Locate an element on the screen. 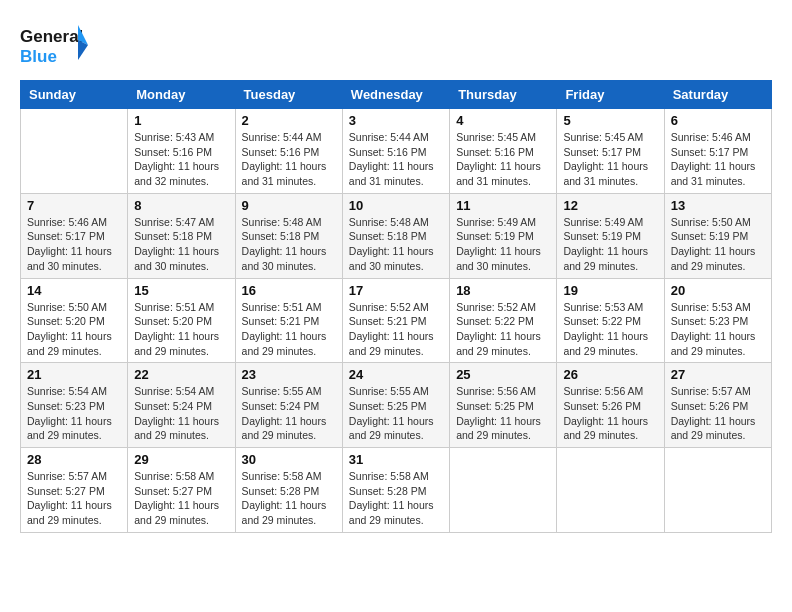  day-info: Sunrise: 5:43 AMSunset: 5:16 PMDaylight:… is located at coordinates (181, 160).